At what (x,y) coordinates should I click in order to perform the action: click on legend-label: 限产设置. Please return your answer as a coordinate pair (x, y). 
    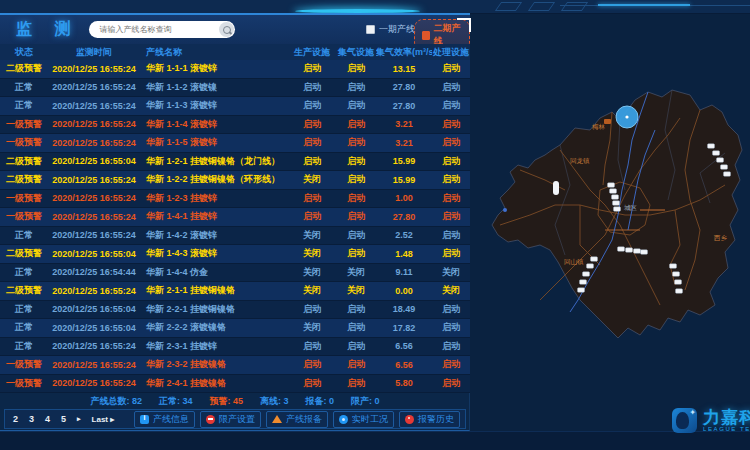
    Looking at the image, I should click on (237, 420).